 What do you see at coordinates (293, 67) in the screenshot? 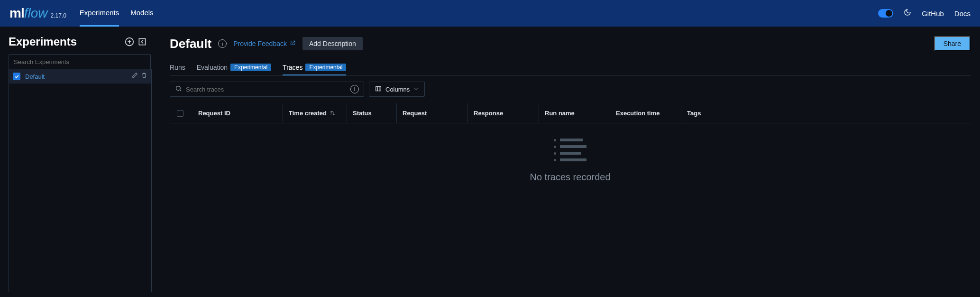
I see `tab-traces-label: Traces` at bounding box center [293, 67].